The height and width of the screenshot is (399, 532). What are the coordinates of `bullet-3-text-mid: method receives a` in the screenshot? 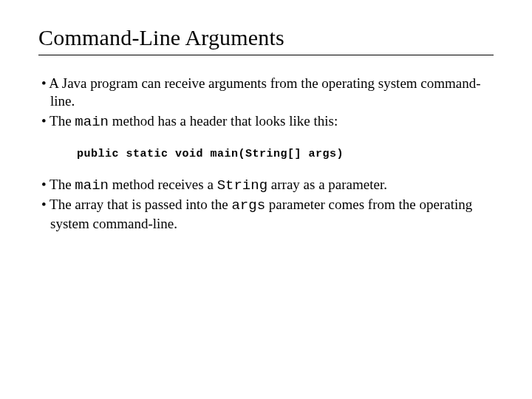 It's located at (163, 185).